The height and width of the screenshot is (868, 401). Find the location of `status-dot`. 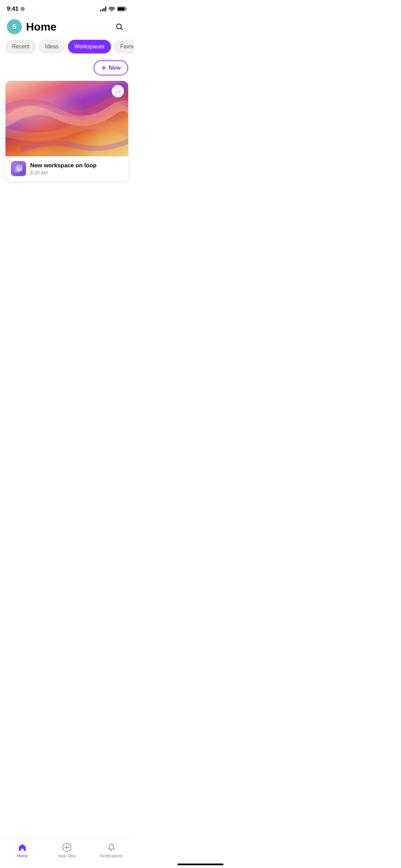

status-dot is located at coordinates (23, 9).